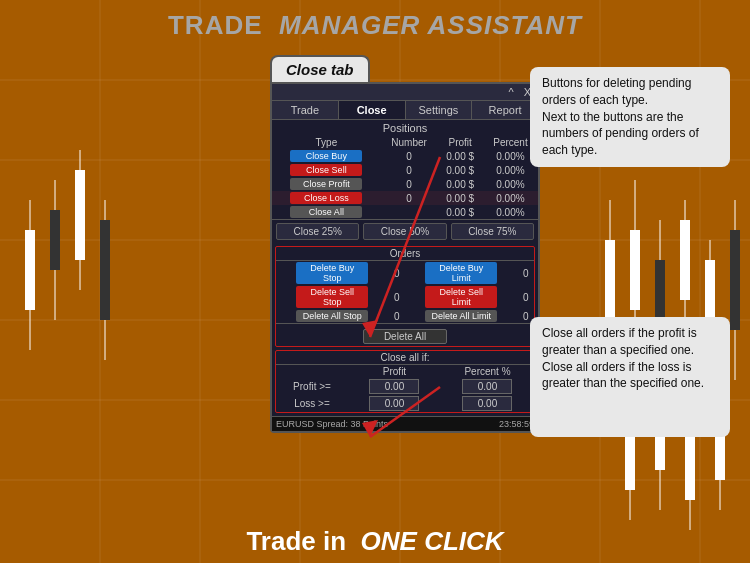 This screenshot has height=563, width=750. What do you see at coordinates (332, 273) in the screenshot?
I see `delete-buy-stop-button: Delete Buy Stop` at bounding box center [332, 273].